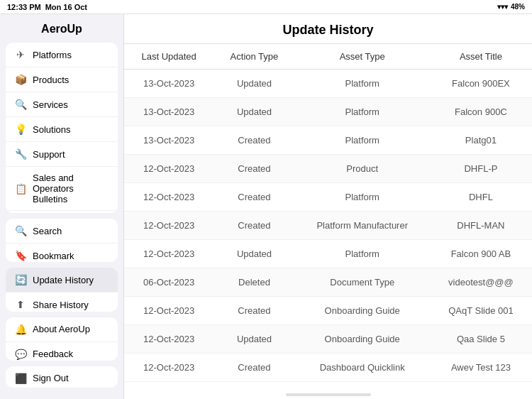 The height and width of the screenshot is (399, 532). I want to click on sidebar-label-about: About AeroUp, so click(61, 329).